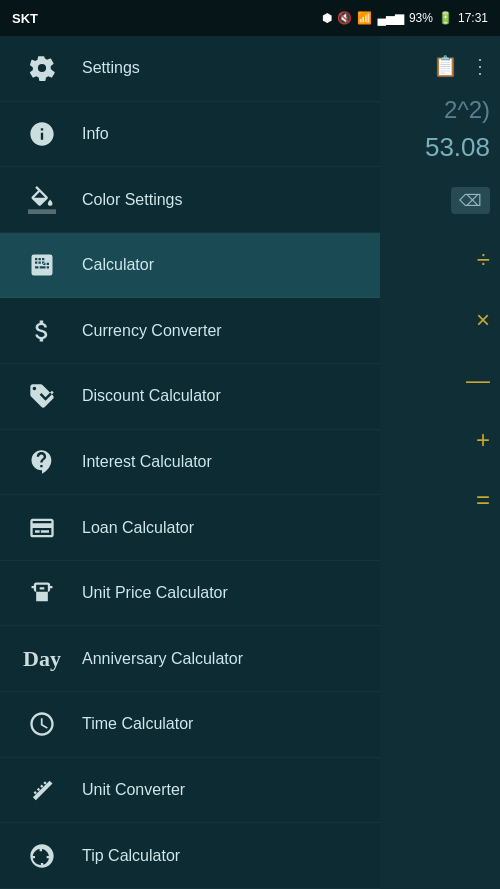 This screenshot has width=500, height=889. What do you see at coordinates (96, 134) in the screenshot?
I see `info-label: Info` at bounding box center [96, 134].